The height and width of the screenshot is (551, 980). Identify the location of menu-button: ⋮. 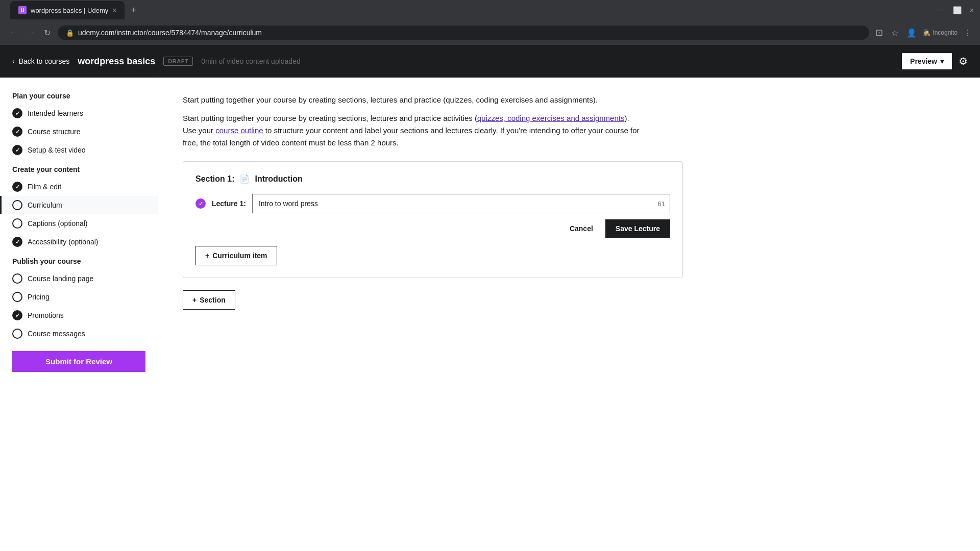
(968, 33).